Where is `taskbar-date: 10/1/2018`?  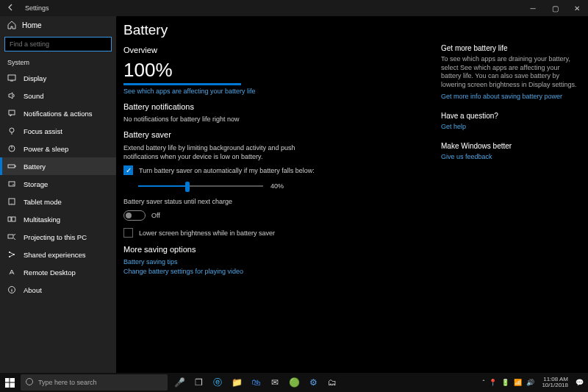 taskbar-date: 10/1/2018 is located at coordinates (555, 385).